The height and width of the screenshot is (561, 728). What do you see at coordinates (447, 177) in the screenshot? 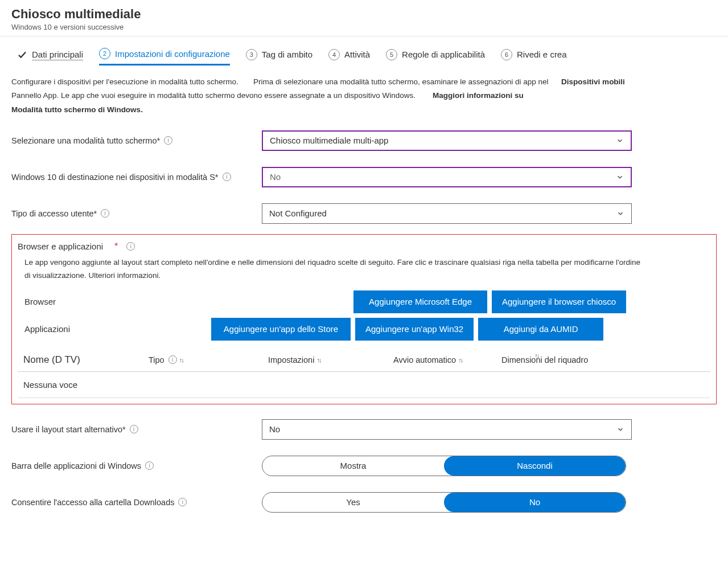
I see `win10s-select: No` at bounding box center [447, 177].